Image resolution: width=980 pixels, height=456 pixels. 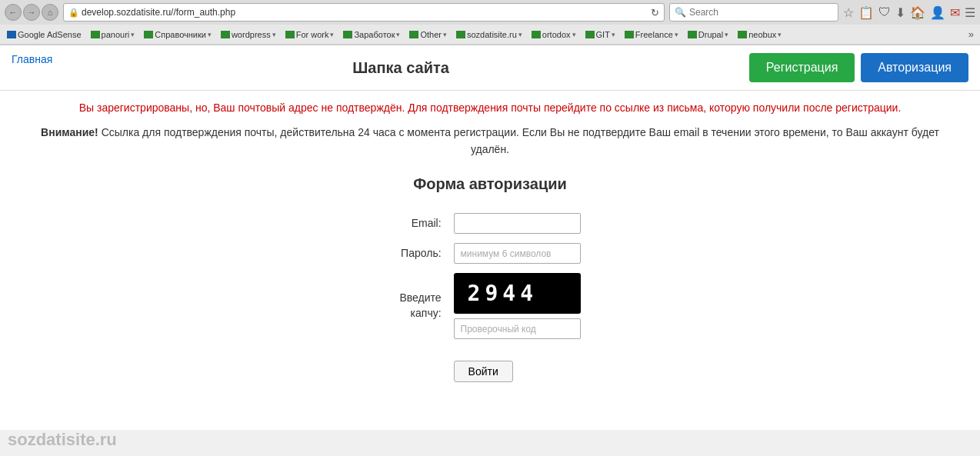 What do you see at coordinates (490, 68) in the screenshot?
I see `site-header: Главная Шапка сайта Регистрация Авториза…` at bounding box center [490, 68].